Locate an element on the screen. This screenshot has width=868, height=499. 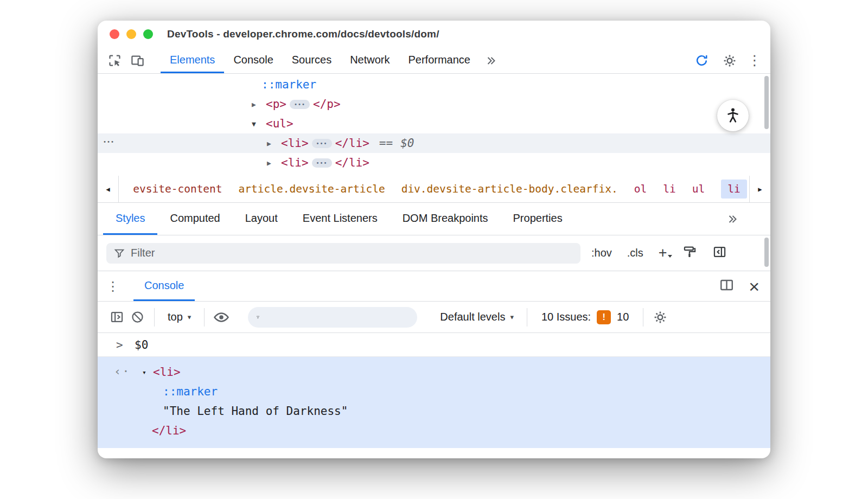
tree-node-marker-pseudo: ::marker is located at coordinates (434, 85).